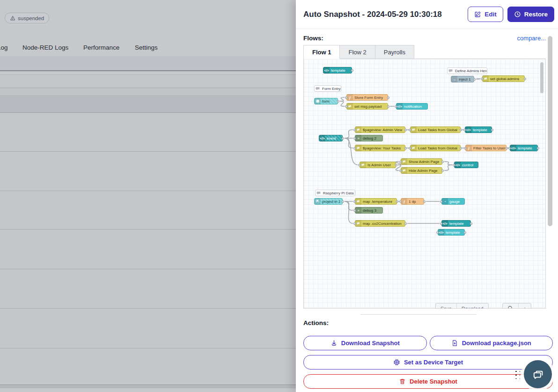 This screenshot has height=392, width=558. I want to click on flow-node-pv-admin: ⇄$pageview: Admin View, so click(380, 130).